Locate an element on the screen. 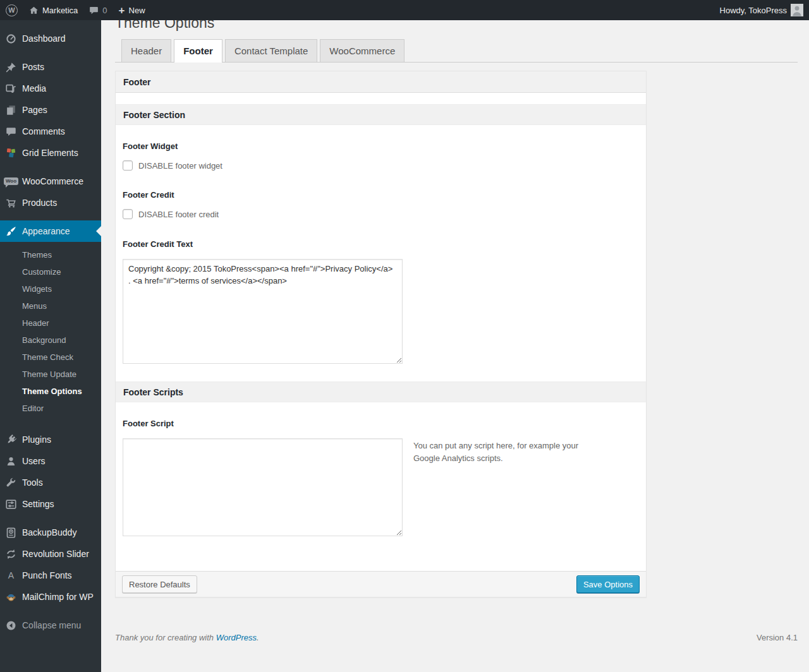 The height and width of the screenshot is (672, 809). comments-icon is located at coordinates (11, 131).